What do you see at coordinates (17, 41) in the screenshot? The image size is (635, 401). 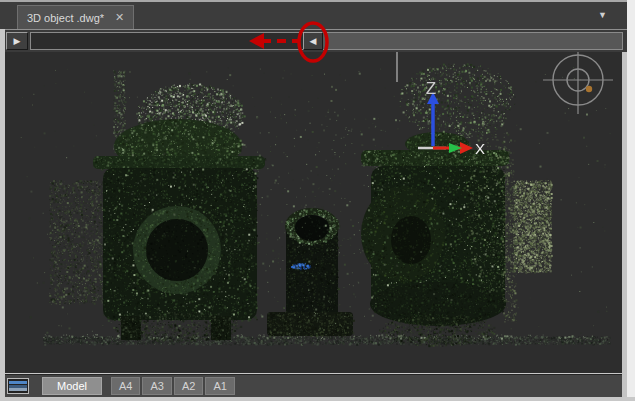 I see `play-button: ▶` at bounding box center [17, 41].